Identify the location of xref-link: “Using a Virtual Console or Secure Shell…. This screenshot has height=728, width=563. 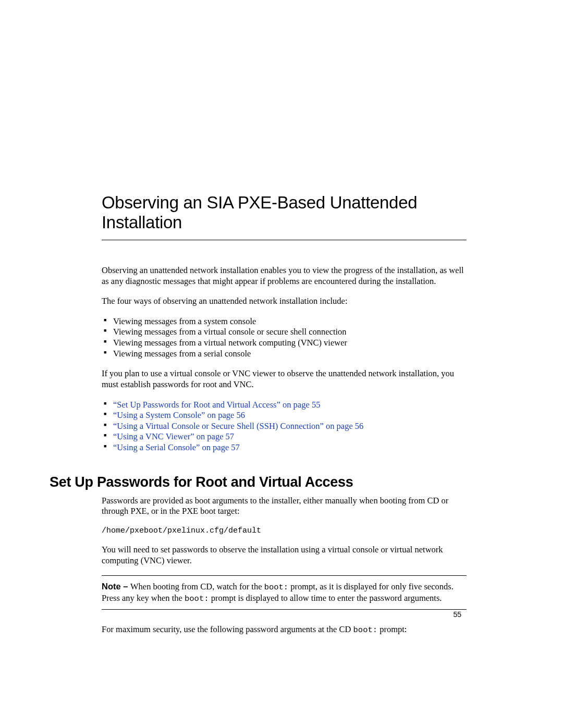
(238, 426).